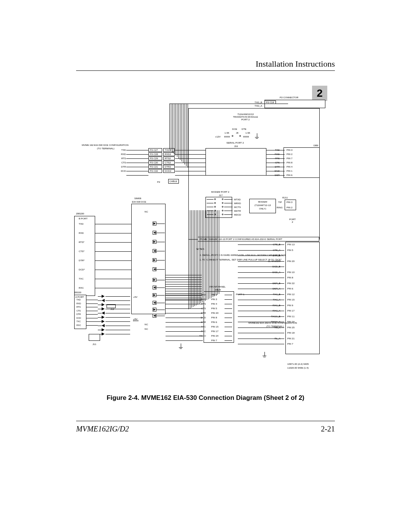 This screenshot has height=532, width=411. I want to click on aport-lbl: A PORT, so click(80, 297).